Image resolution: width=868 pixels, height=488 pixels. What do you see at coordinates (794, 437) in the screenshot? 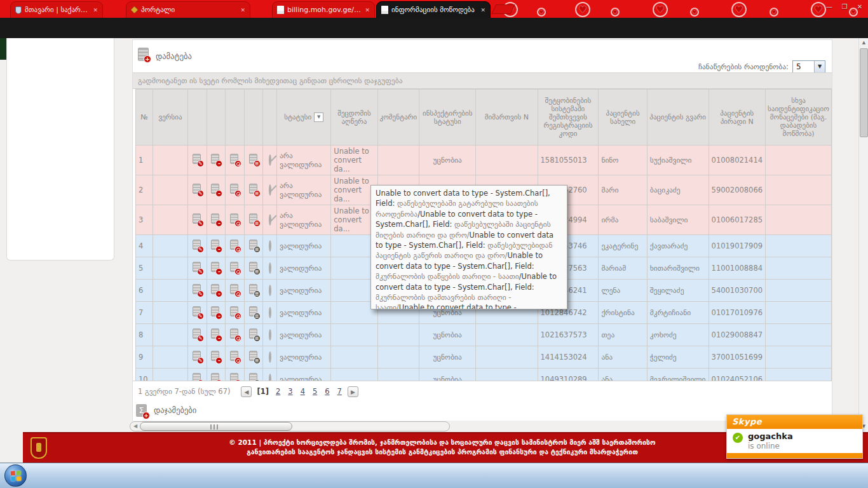
I see `skype-notification: Skype ✔ gogachka is online` at bounding box center [794, 437].